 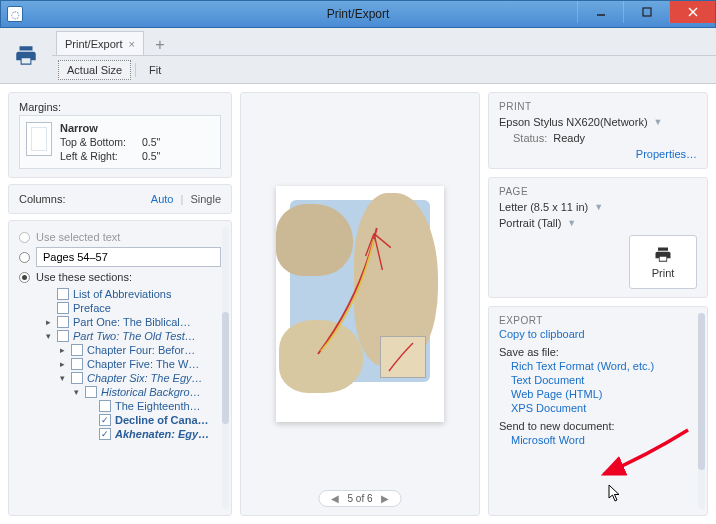 What do you see at coordinates (692, 12) in the screenshot?
I see `close-button` at bounding box center [692, 12].